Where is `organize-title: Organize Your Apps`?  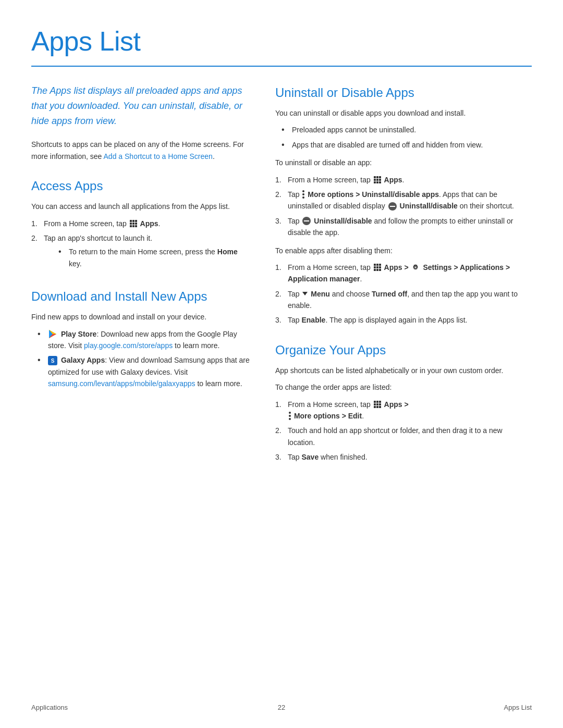 organize-title: Organize Your Apps is located at coordinates (400, 350).